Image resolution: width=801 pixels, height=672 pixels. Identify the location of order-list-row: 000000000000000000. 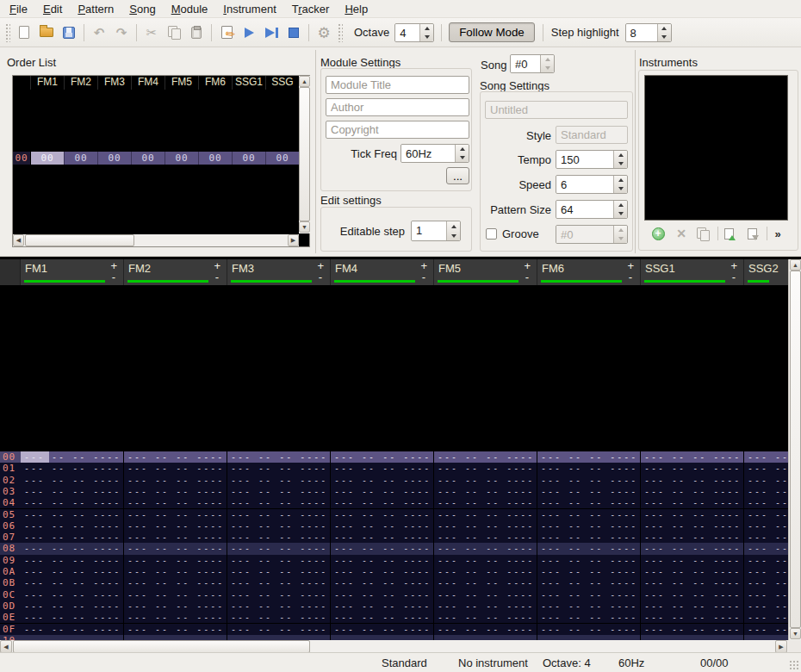
(157, 159).